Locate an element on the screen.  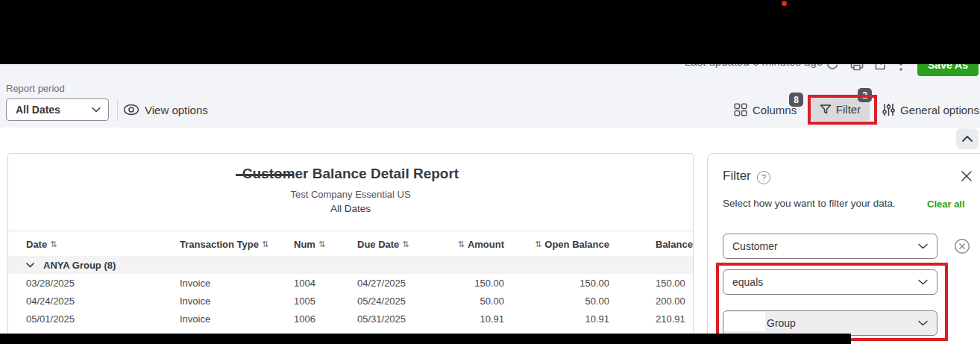
column-header-open-balance: ⇅Open Balance is located at coordinates (556, 245).